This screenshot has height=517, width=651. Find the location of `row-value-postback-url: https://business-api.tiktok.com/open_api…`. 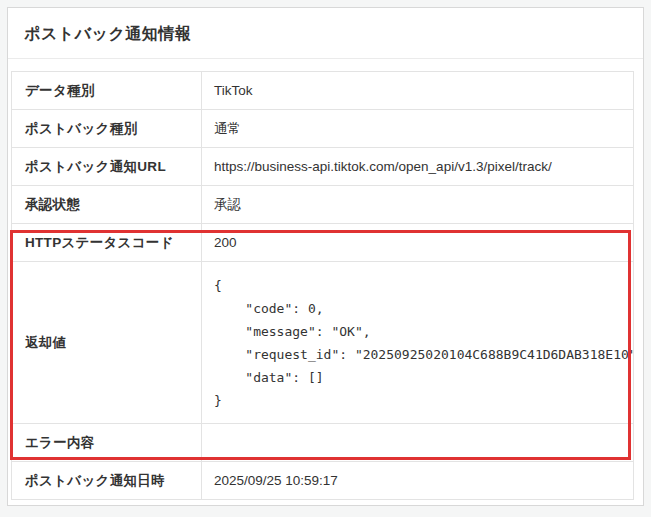

row-value-postback-url: https://business-api.tiktok.com/open_api… is located at coordinates (418, 167).